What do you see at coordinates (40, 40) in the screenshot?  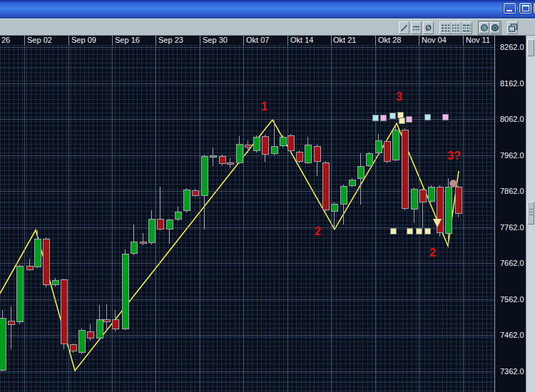 I see `date-label: Sep 02` at bounding box center [40, 40].